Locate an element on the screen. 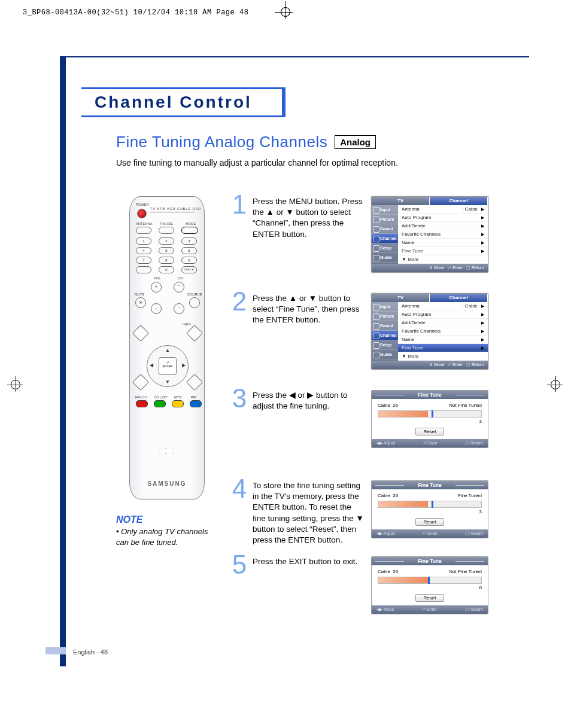 The height and width of the screenshot is (728, 571). step-text: Press the MENU button. Press the ▲ or ▼ … is located at coordinates (309, 218).